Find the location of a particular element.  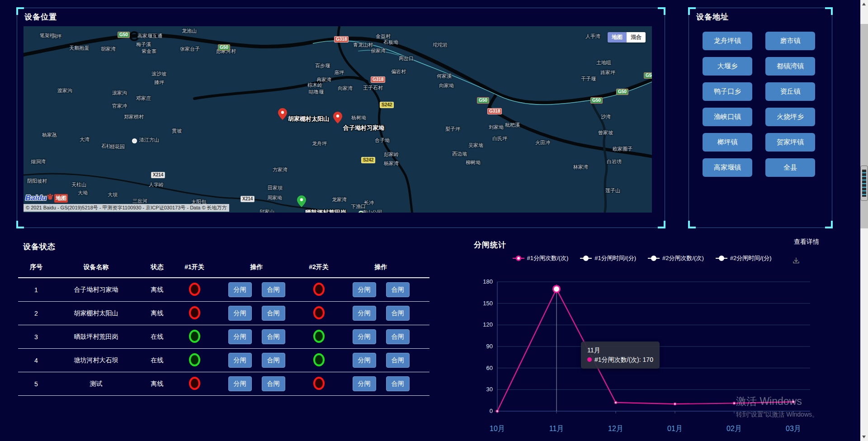

row-index: 4 is located at coordinates (36, 360).